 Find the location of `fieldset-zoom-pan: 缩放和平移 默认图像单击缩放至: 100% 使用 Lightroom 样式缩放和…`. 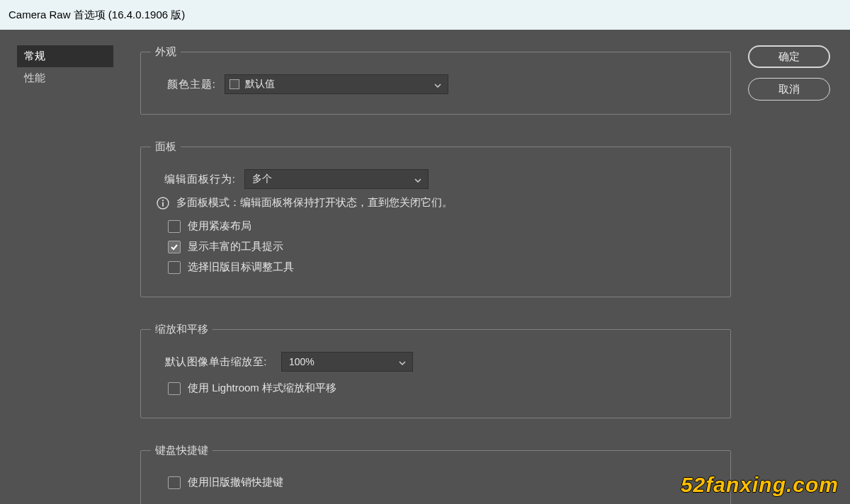

fieldset-zoom-pan: 缩放和平移 默认图像单击缩放至: 100% 使用 Lightroom 样式缩放和… is located at coordinates (436, 371).